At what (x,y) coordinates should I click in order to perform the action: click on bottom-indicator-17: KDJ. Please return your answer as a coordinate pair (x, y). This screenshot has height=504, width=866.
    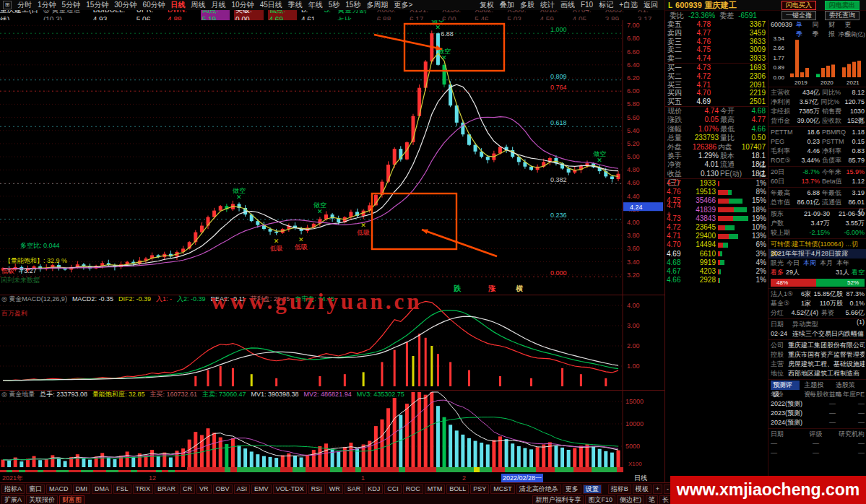
    Looking at the image, I should click on (374, 490).